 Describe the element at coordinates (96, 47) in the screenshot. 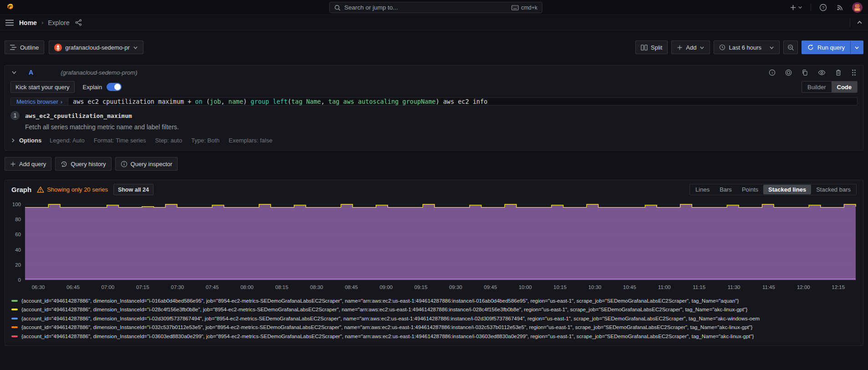

I see `datasource-picker: grafanacloud-sedemo-pr` at that location.